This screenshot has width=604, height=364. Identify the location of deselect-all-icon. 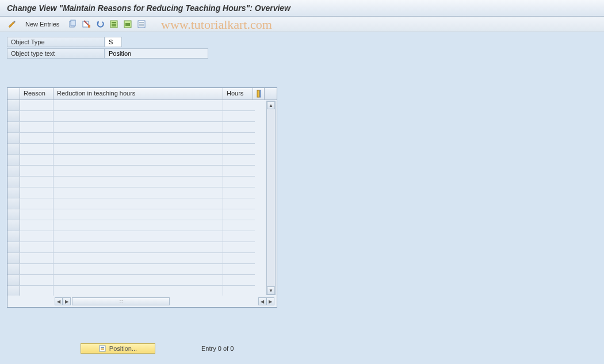
(142, 24).